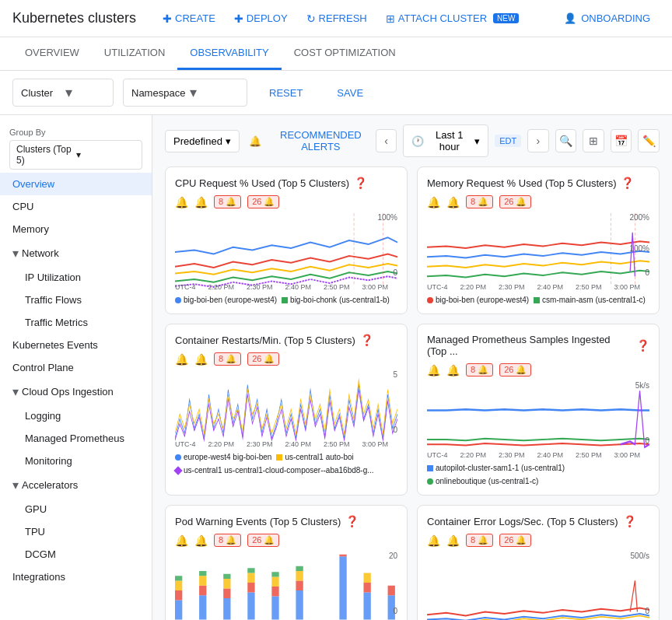 The image size is (672, 620). Describe the element at coordinates (263, 202) in the screenshot. I see `alert-count-26: 26 🔔` at that location.